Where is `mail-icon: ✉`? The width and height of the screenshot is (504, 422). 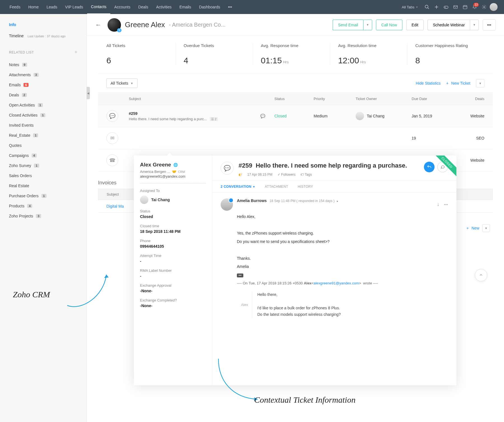
mail-icon: ✉ is located at coordinates (112, 138).